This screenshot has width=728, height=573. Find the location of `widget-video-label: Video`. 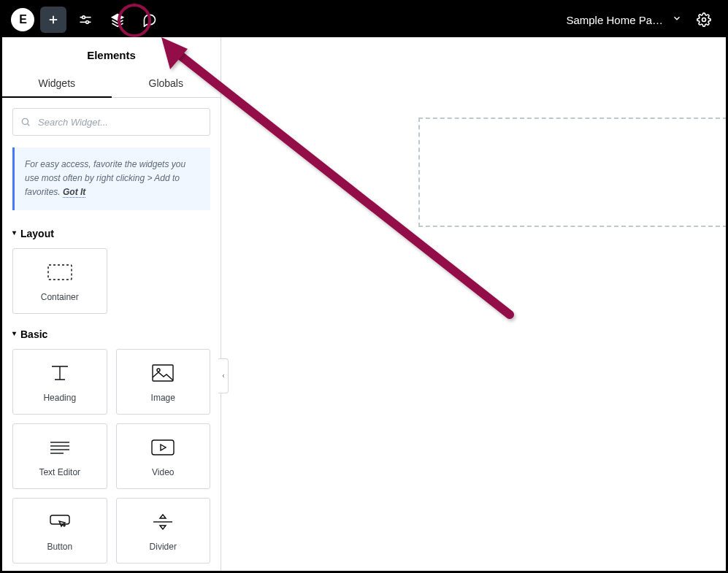

widget-video-label: Video is located at coordinates (163, 472).